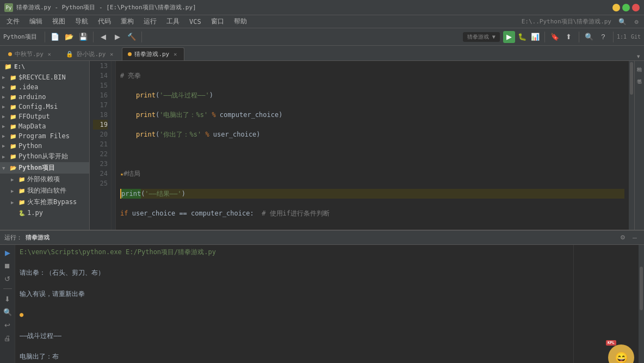  Describe the element at coordinates (5, 77) in the screenshot. I see `tree-arrow-recycle: ▶` at that location.